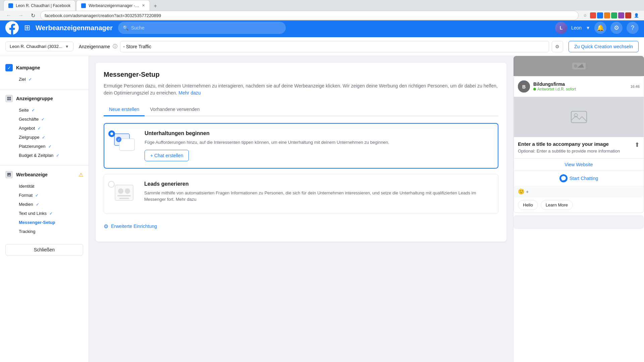 Image resolution: width=644 pixels, height=362 pixels. What do you see at coordinates (44, 204) in the screenshot?
I see `sidebar-item-medien: Medien ✓` at bounding box center [44, 204].